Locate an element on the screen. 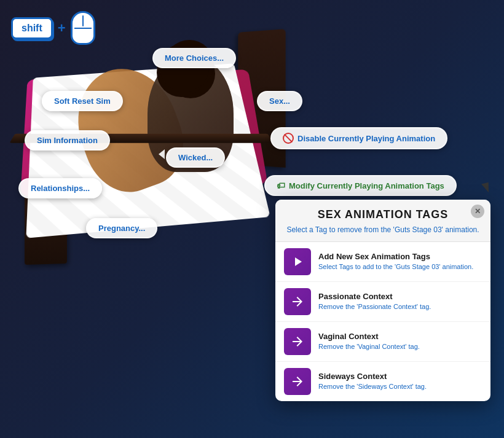 The image size is (504, 438). vaginal-title: Vaginal Context is located at coordinates (400, 337).